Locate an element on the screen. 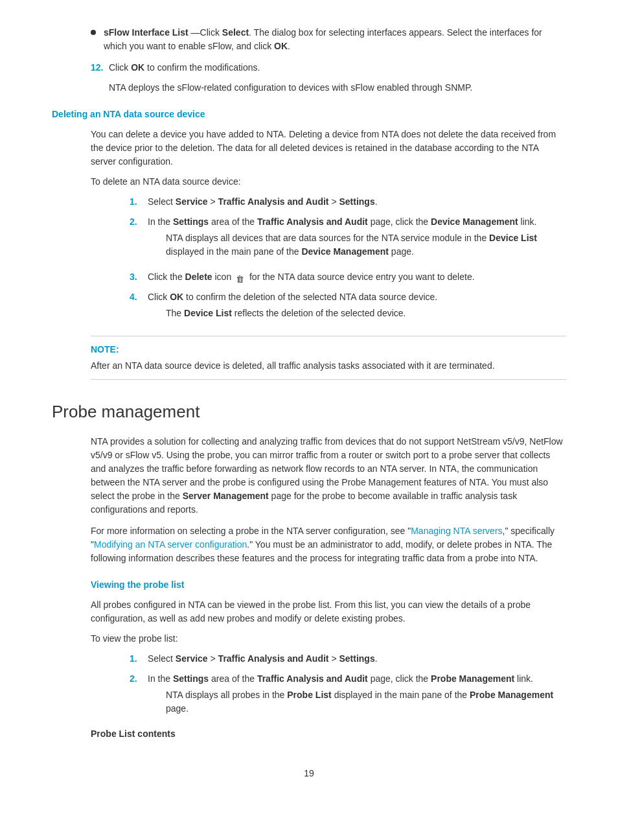 This screenshot has height=840, width=618. step12-block: 12. Click OK to confirm the modification… is located at coordinates (328, 78).